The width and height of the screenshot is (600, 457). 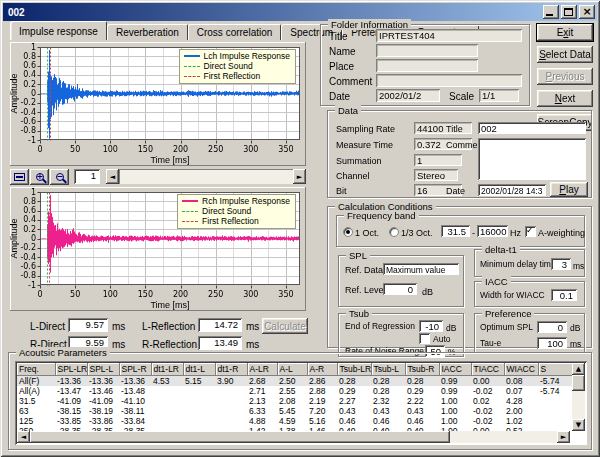 What do you see at coordinates (342, 191) in the screenshot?
I see `bit-label: Bit` at bounding box center [342, 191].